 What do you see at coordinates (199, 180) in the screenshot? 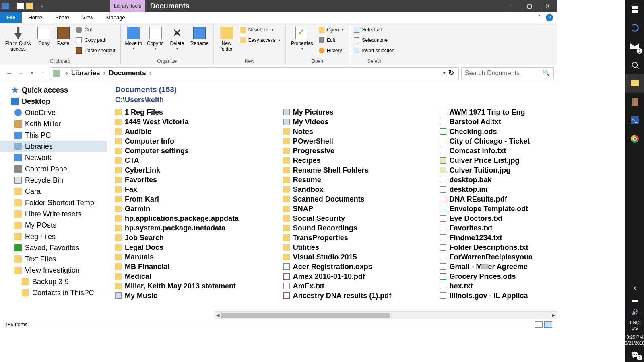
I see `file-item: Favorites` at bounding box center [199, 180].